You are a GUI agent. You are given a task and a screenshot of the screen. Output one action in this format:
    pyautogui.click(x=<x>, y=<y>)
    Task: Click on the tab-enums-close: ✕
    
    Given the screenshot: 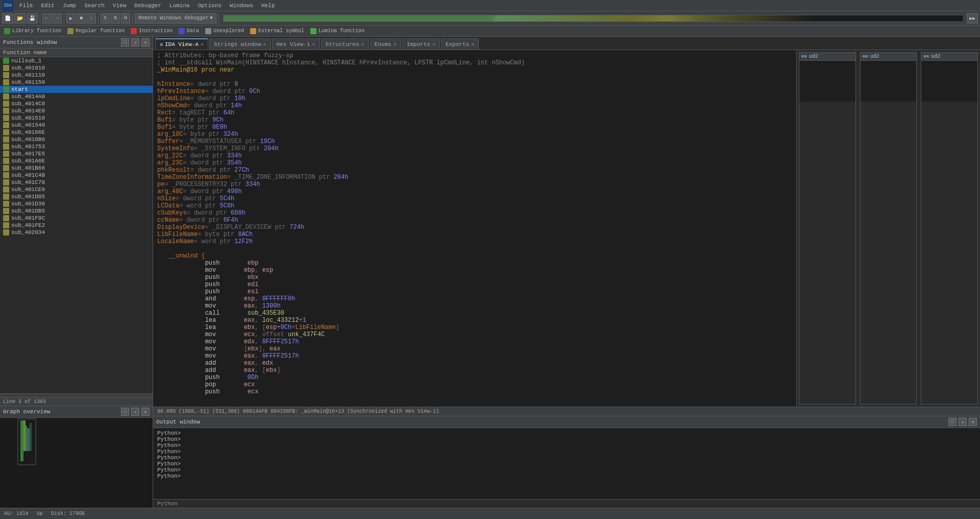 What is the action you would take?
    pyautogui.click(x=395, y=44)
    